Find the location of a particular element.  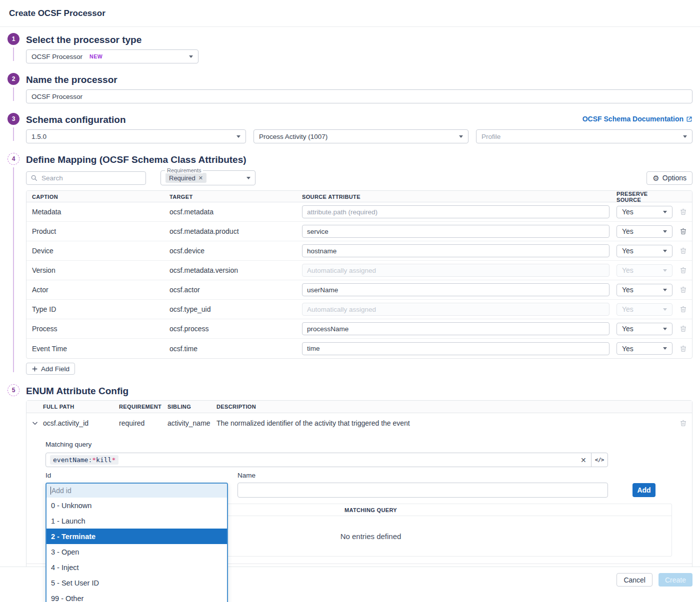

requirements-filter: Requirements Required ✕ is located at coordinates (208, 178).